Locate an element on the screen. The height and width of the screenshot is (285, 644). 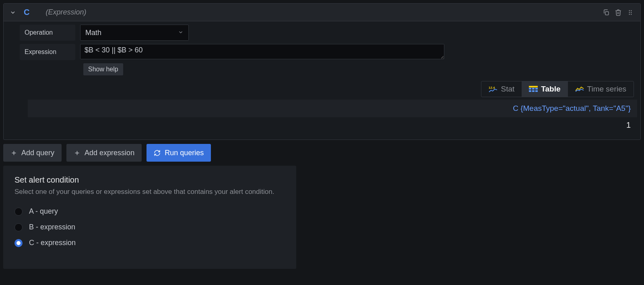
condition-option-label: A - query is located at coordinates (43, 211).